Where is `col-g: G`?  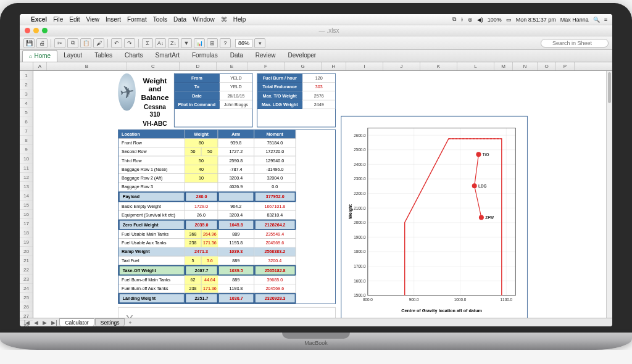
col-g: G is located at coordinates (303, 67).